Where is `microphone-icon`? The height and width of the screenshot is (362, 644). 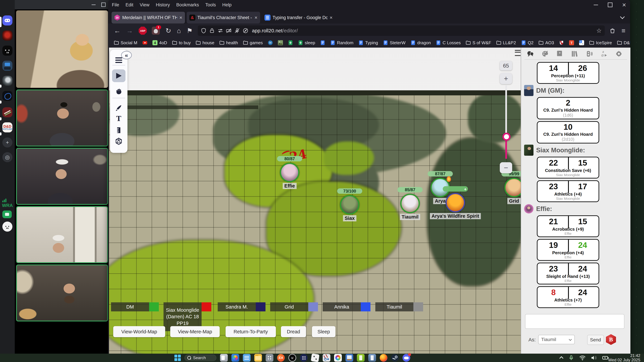
microphone-icon is located at coordinates (571, 358).